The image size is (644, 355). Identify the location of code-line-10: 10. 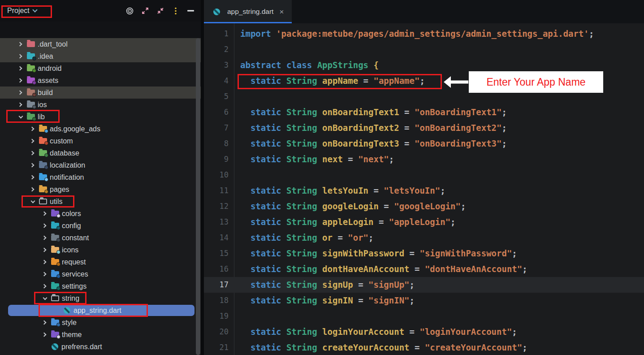
(424, 175).